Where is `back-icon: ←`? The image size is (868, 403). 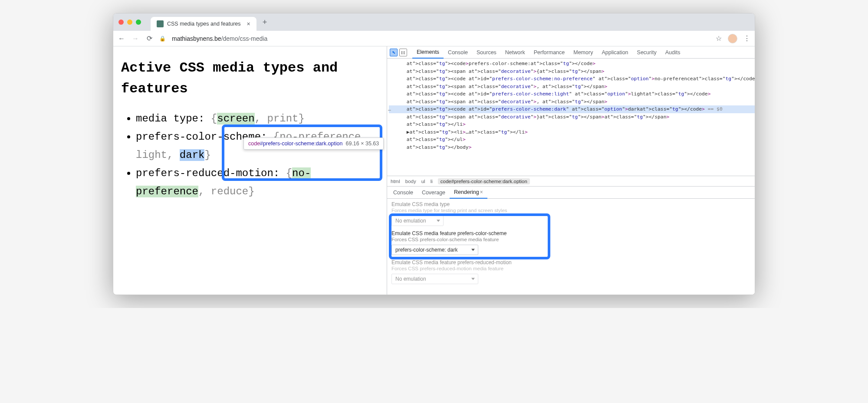
back-icon: ← is located at coordinates (122, 39).